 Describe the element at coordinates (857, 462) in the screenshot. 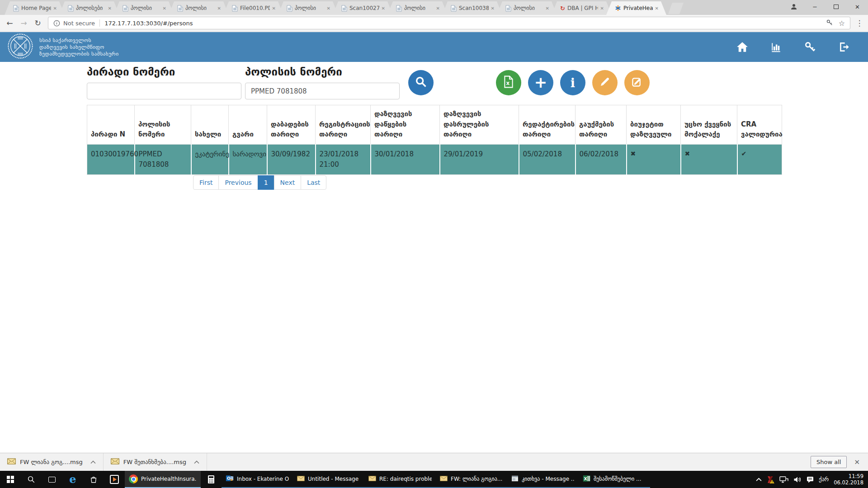

I see `downloads-close-icon: ✕` at that location.